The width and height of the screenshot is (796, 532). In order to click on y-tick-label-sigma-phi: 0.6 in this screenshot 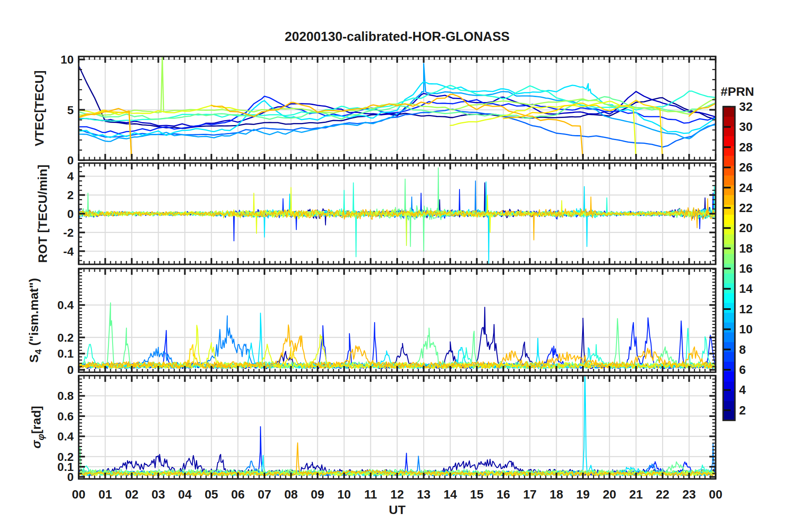, I will do `click(65, 417)`.